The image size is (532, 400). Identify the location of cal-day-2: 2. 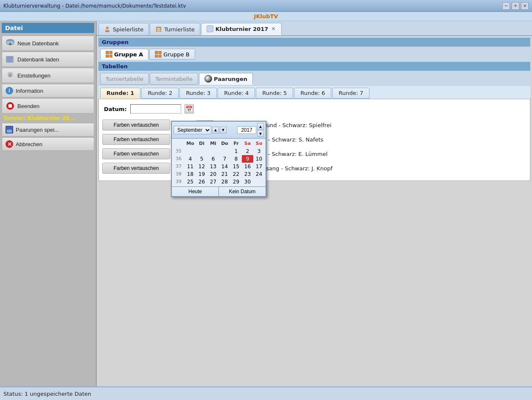
(248, 151).